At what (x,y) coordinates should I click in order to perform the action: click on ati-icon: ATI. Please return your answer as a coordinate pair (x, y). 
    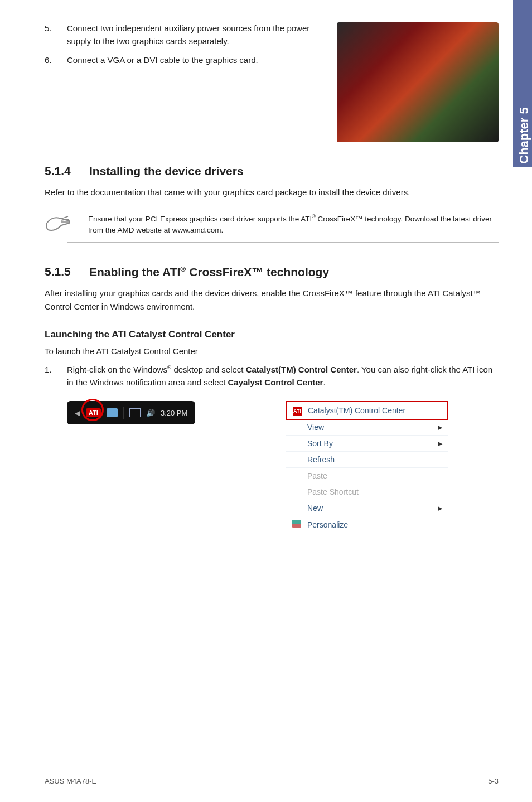
    Looking at the image, I should click on (297, 411).